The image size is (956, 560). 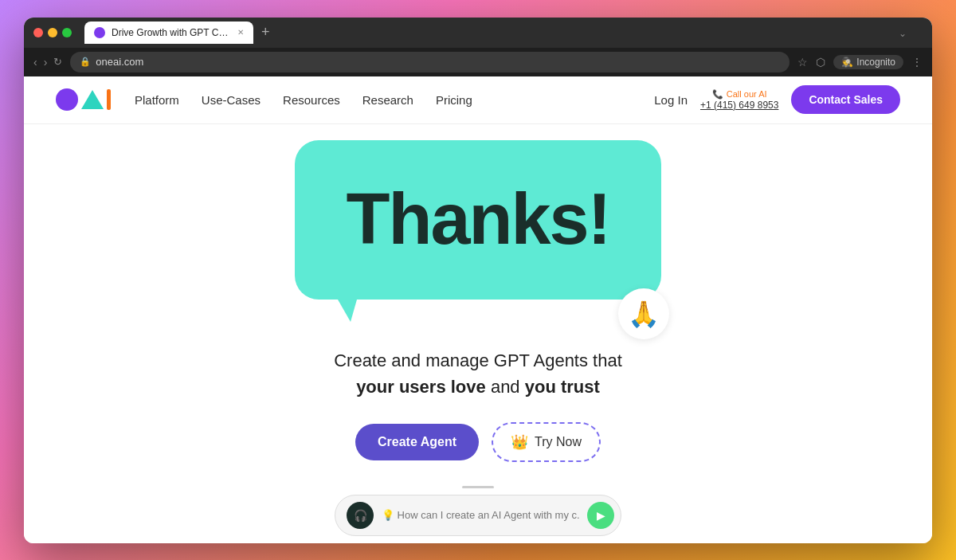 I want to click on speech-bubble-wrapper: Thanks! 🙏, so click(x=478, y=220).